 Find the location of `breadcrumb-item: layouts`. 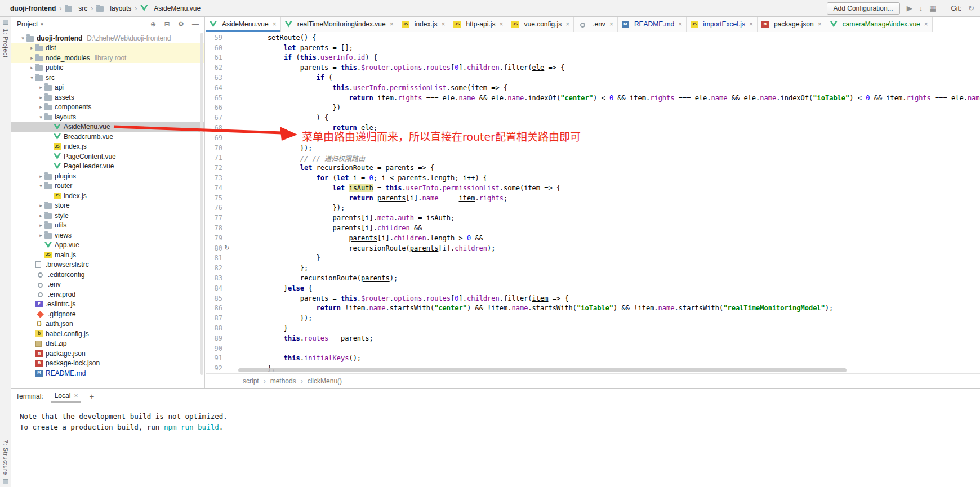

breadcrumb-item: layouts is located at coordinates (121, 8).